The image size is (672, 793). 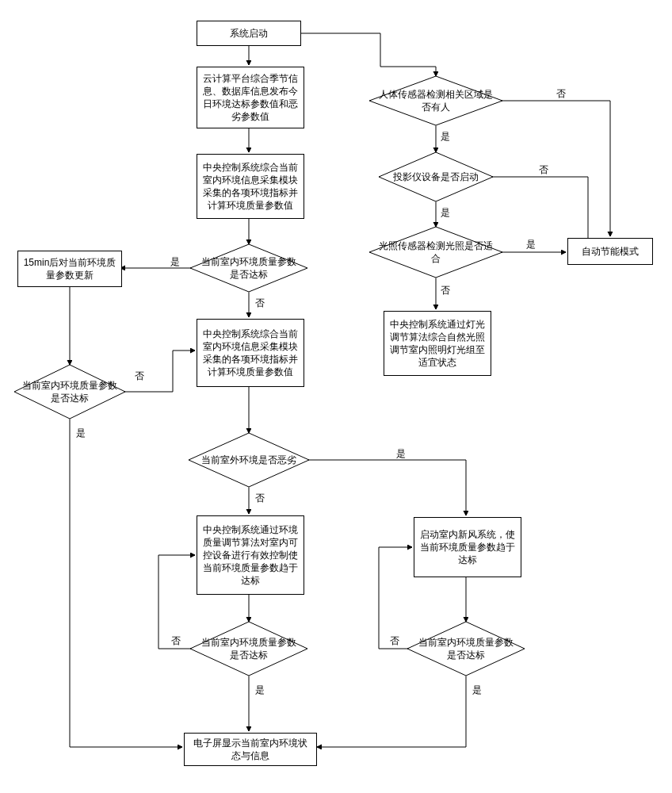 What do you see at coordinates (249, 33) in the screenshot?
I see `node-start: 系统启动` at bounding box center [249, 33].